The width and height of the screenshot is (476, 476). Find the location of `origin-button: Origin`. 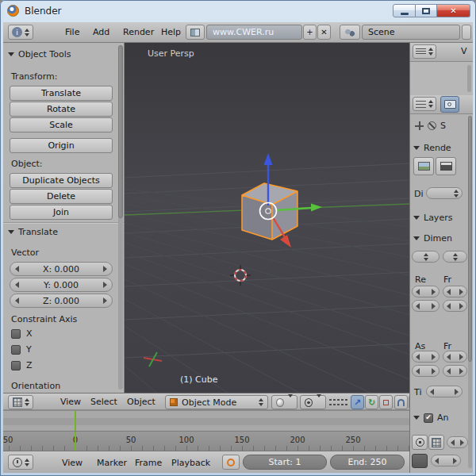

origin-button: Origin is located at coordinates (61, 146).